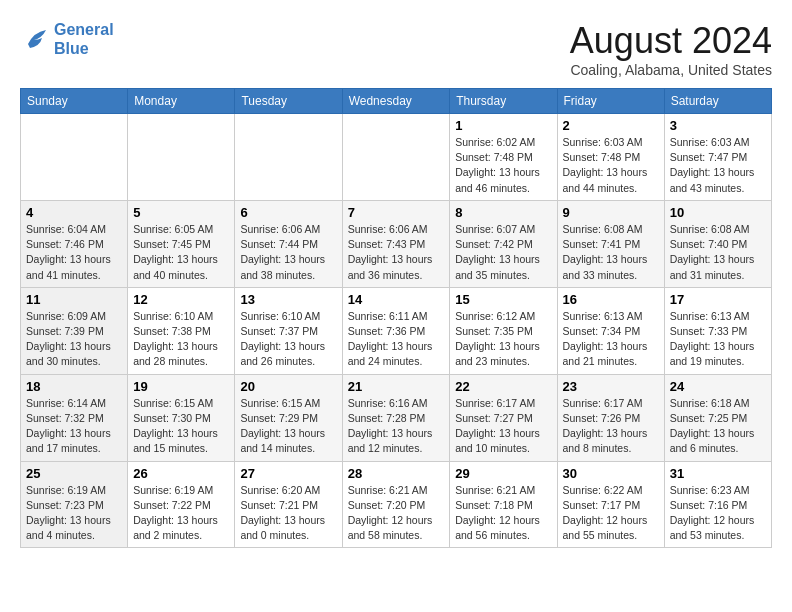  I want to click on day-number: 21, so click(396, 386).